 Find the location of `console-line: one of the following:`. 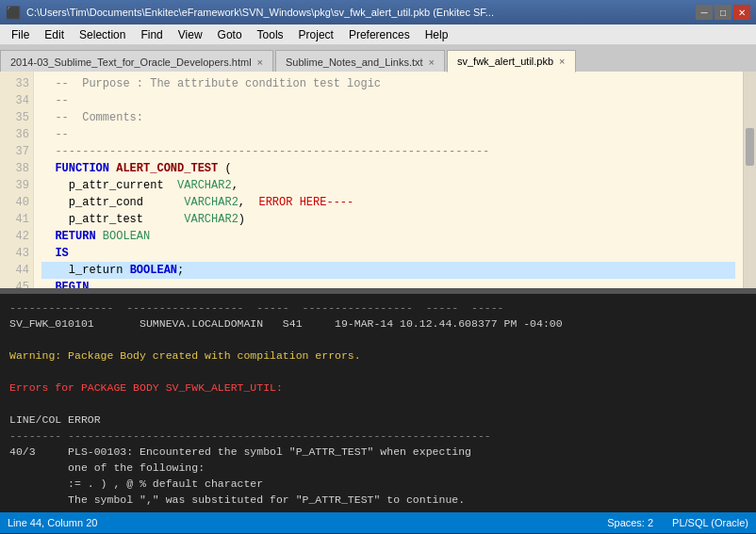

console-line: one of the following: is located at coordinates (378, 467).